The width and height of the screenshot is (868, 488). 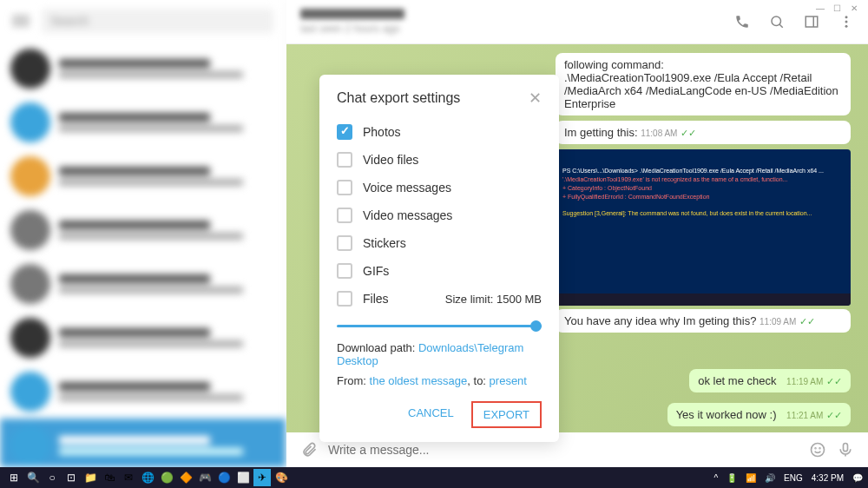 I want to click on message-in: Im getting this: 11:08 AM ✓✓, so click(x=703, y=132).